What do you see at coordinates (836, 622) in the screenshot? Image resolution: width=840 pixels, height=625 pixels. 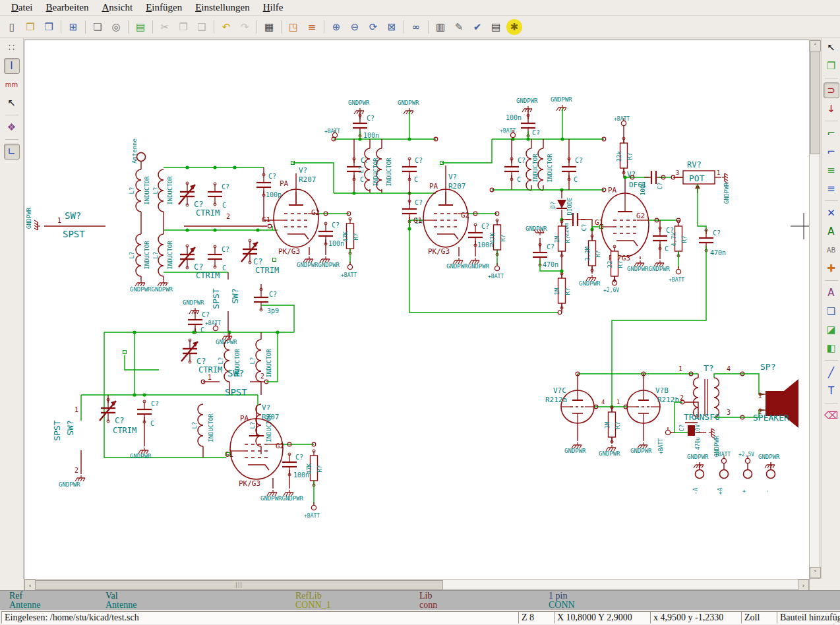 I see `resize-grip: ⋰` at bounding box center [836, 622].